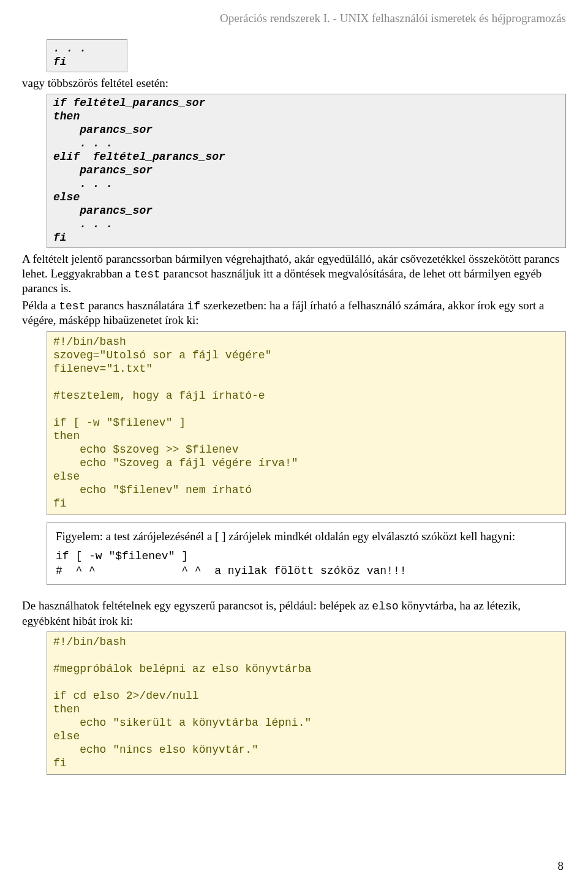 Image resolution: width=588 pixels, height=882 pixels. I want to click on text-span: Példa a, so click(40, 305).